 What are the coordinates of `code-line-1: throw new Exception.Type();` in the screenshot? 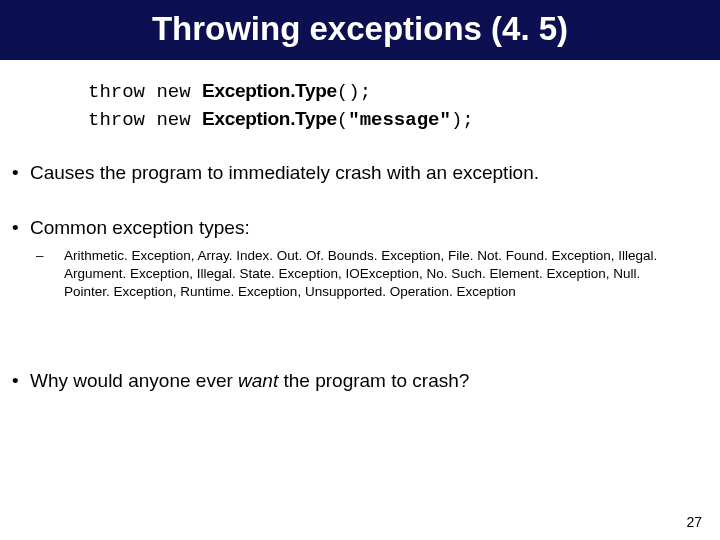 It's located at (404, 92).